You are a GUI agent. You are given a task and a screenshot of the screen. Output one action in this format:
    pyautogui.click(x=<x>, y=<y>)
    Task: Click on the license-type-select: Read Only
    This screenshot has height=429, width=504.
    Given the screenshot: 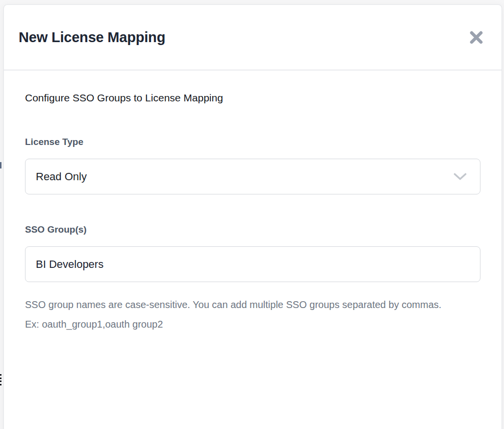 What is the action you would take?
    pyautogui.click(x=253, y=176)
    